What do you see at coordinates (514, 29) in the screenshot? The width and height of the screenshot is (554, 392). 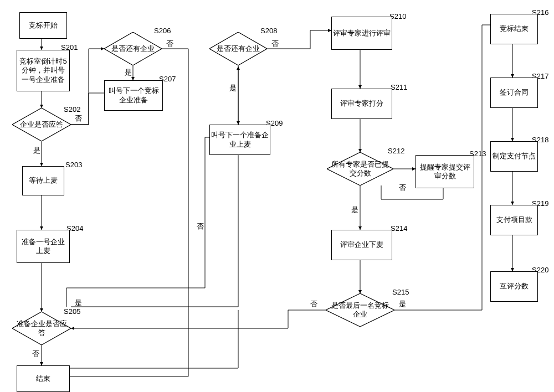 I see `node-S216: 竞标结束` at bounding box center [514, 29].